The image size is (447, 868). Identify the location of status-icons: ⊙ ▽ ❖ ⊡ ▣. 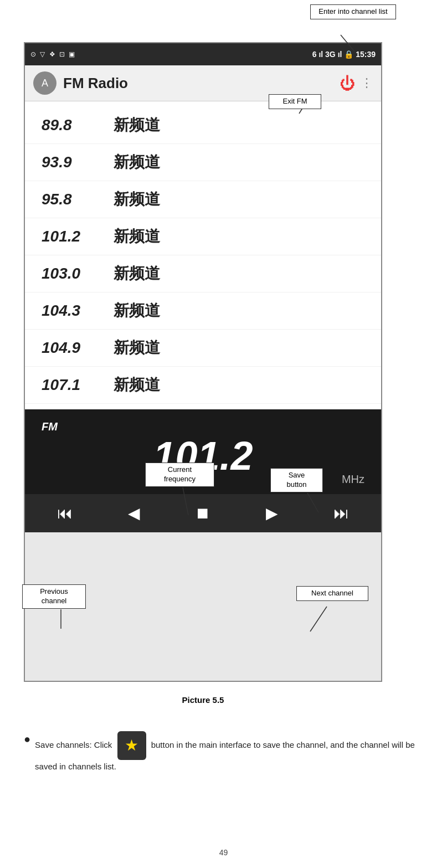
(53, 54).